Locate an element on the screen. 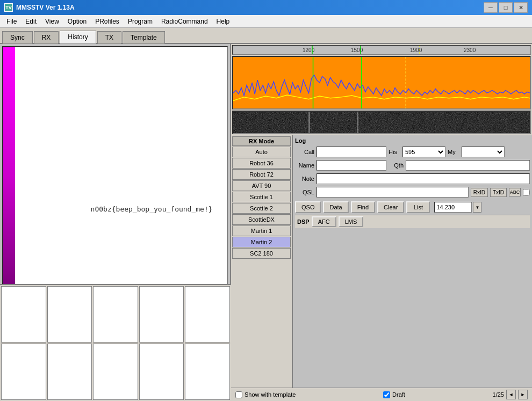  find-button: Find is located at coordinates (363, 207).